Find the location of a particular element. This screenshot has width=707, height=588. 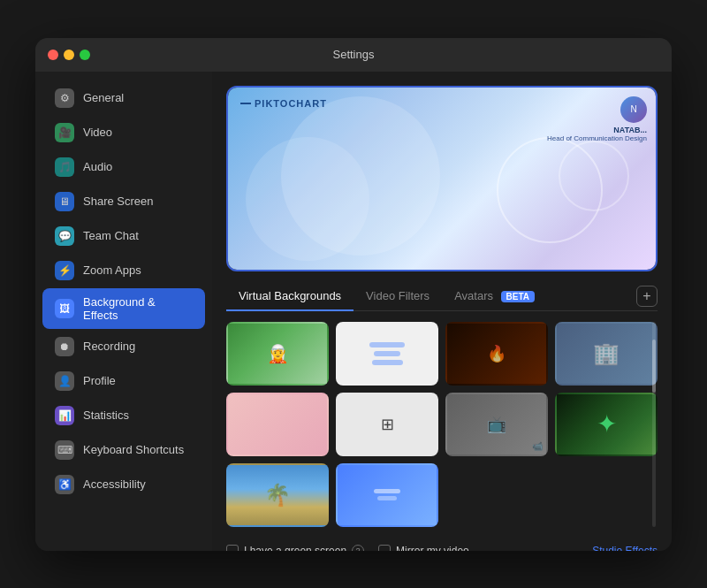

close-button is located at coordinates (53, 55).